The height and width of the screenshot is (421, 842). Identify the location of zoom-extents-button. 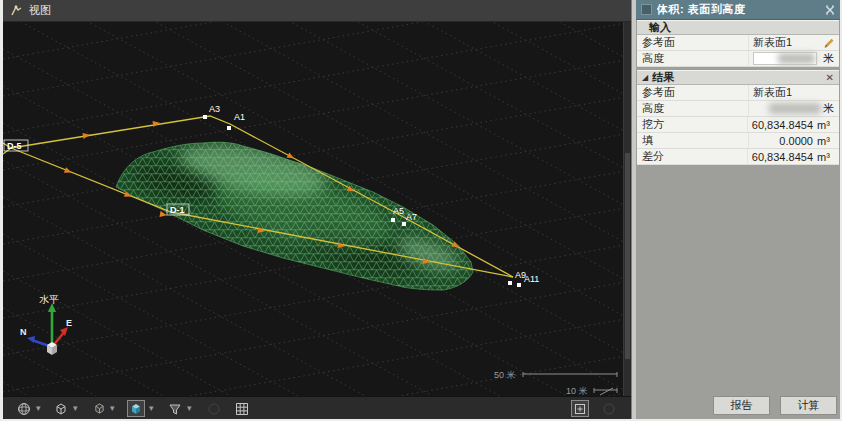
(580, 408).